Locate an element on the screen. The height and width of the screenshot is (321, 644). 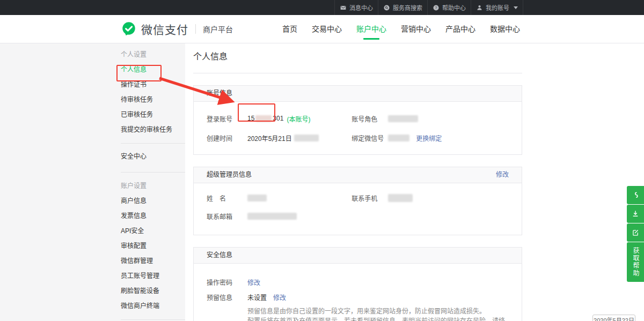
sidebar-section-personal-settings: 个人设置 is located at coordinates (153, 55).